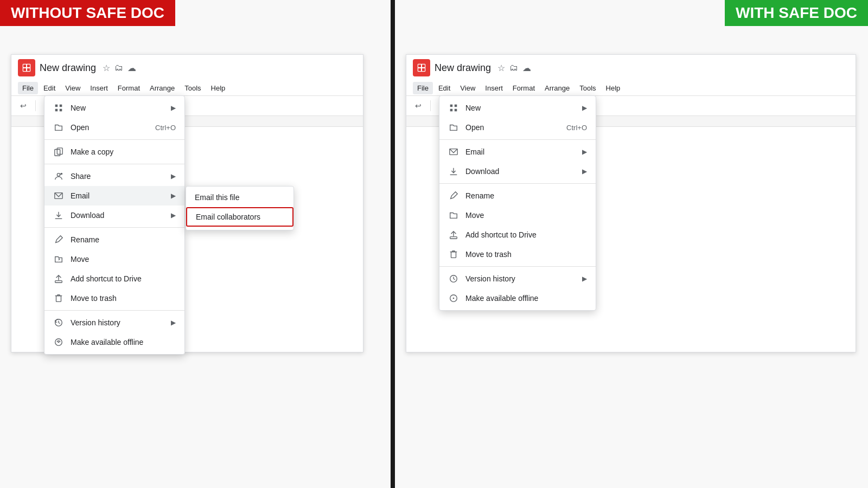  I want to click on left-menu-rename: Rename, so click(114, 240).